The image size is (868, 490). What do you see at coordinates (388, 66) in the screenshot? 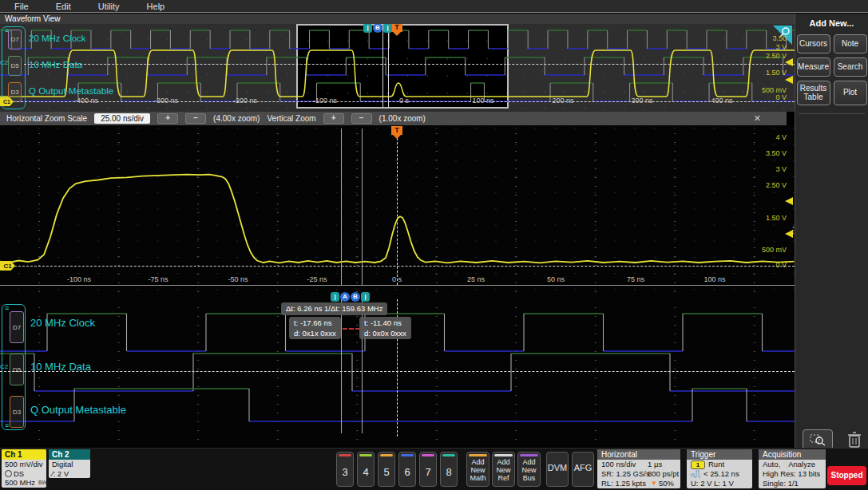
I see `cursor-b-line-overview` at bounding box center [388, 66].